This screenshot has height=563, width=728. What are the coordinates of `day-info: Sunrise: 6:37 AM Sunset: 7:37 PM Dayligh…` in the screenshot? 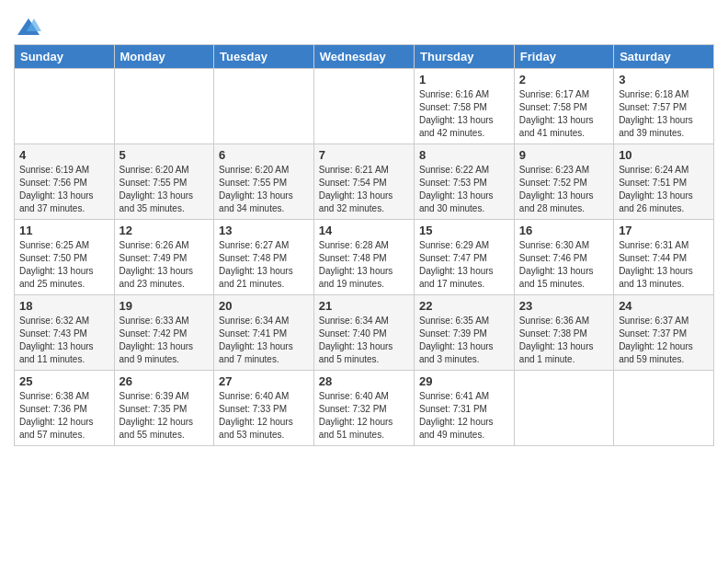 It's located at (664, 340).